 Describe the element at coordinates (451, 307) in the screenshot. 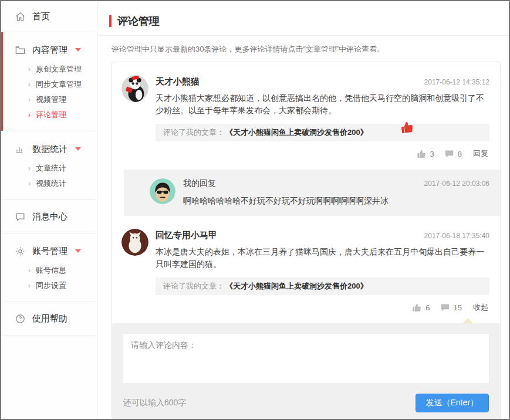

I see `reply-count-button: 15` at that location.